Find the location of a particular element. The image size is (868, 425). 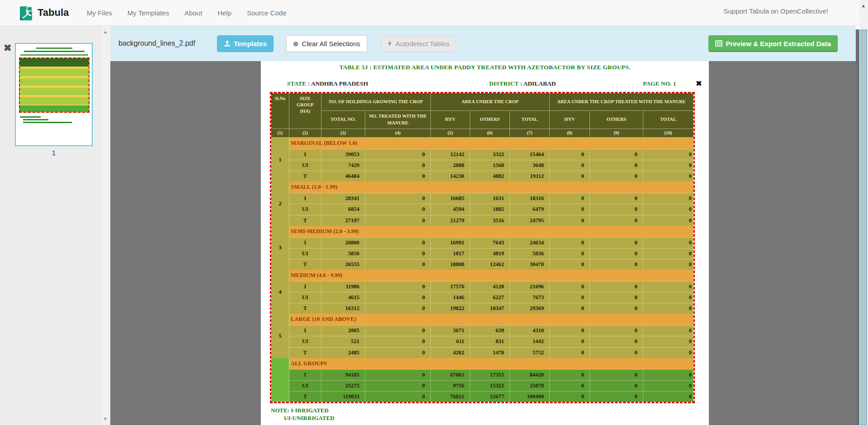

table-cell: 4594 is located at coordinates (450, 209).